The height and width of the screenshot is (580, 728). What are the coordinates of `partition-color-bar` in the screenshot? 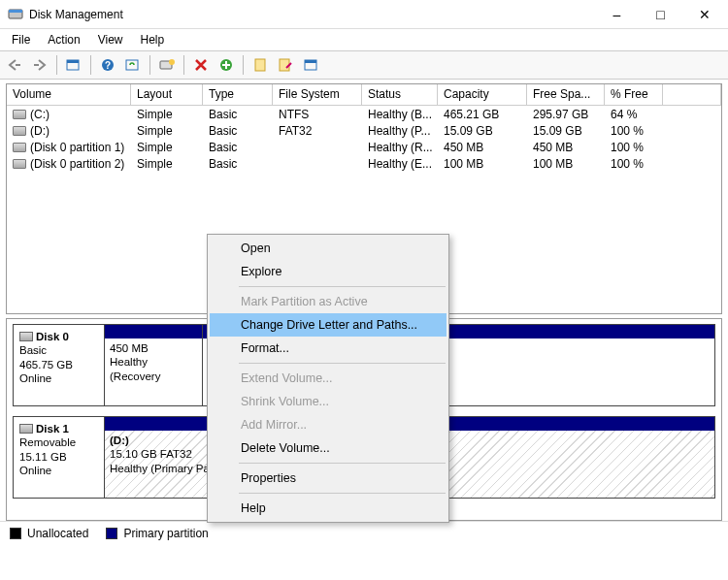 It's located at (153, 332).